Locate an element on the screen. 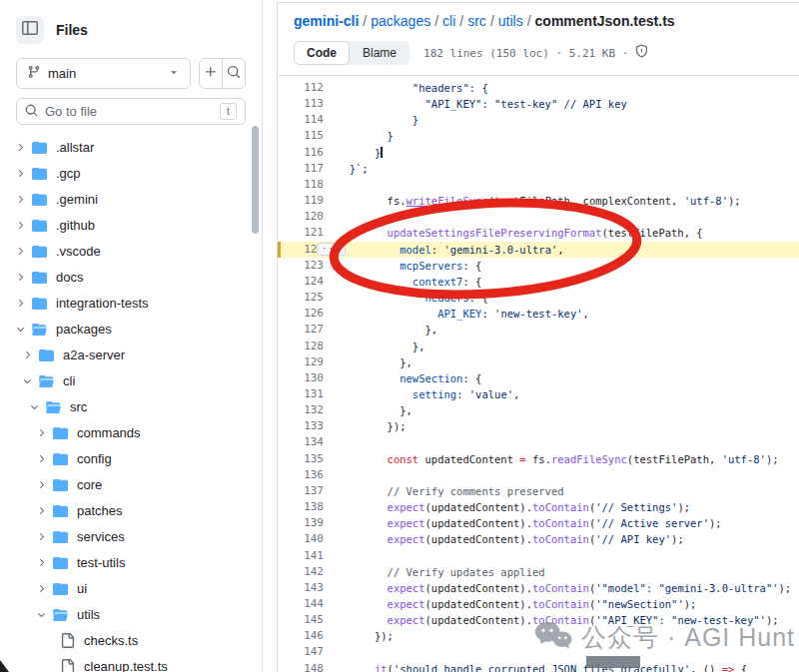 The width and height of the screenshot is (799, 672). line-number: 115 is located at coordinates (301, 136).